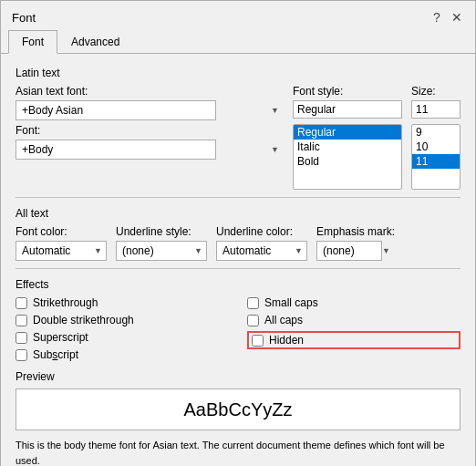  Describe the element at coordinates (262, 251) in the screenshot. I see `underline-color-select: Automatic` at that location.